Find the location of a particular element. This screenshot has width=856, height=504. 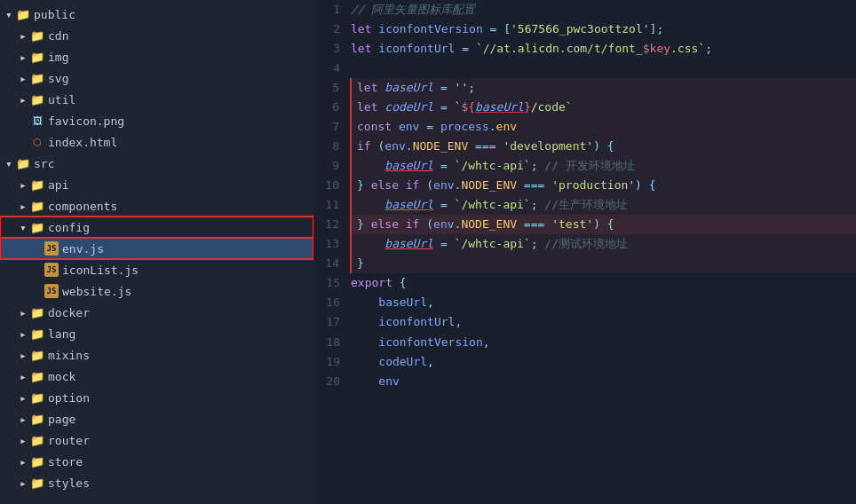

chevron-down-icon: ▾ is located at coordinates (9, 14).